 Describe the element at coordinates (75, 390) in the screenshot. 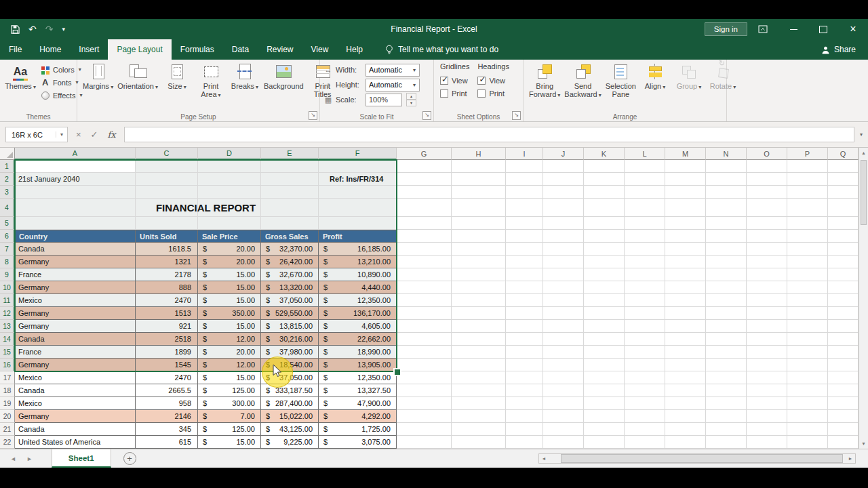

I see `cell-A18: Canada` at that location.